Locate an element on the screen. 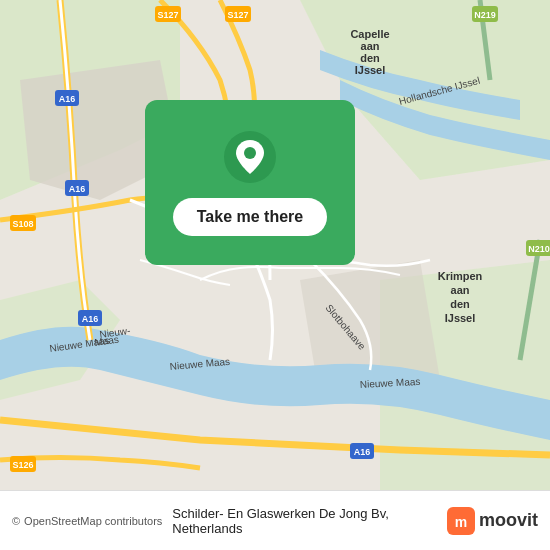 This screenshot has width=550, height=550. business-name: Schilder- En Glaswerken De Jong Bv, Neth… is located at coordinates (310, 521).